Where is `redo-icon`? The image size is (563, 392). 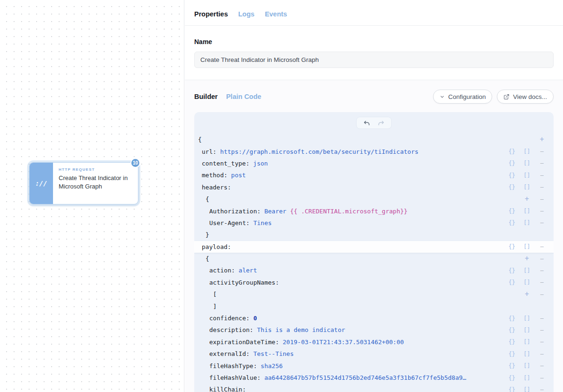
redo-icon is located at coordinates (381, 123).